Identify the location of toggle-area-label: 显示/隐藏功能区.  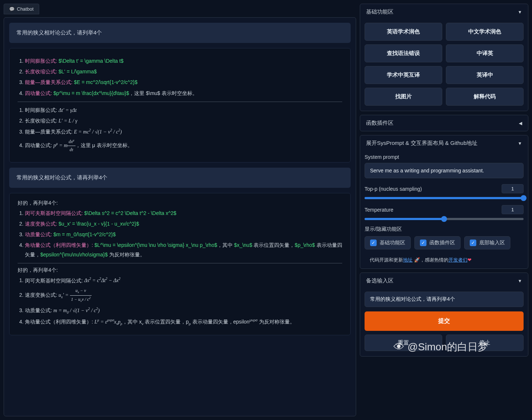
(444, 229).